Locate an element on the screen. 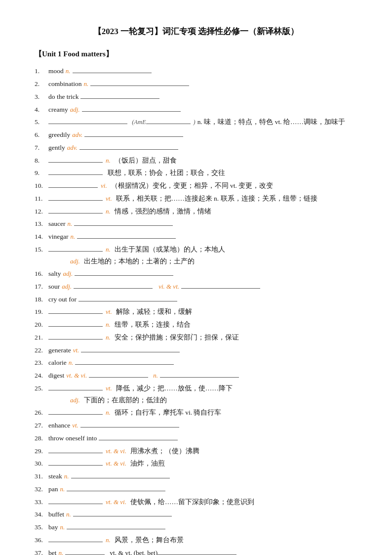 The image size is (392, 555). list-item: 15. n. 出生于某国（或某地）的人；本地人 adj. 出生地的；本地的；土著… is located at coordinates (196, 256).